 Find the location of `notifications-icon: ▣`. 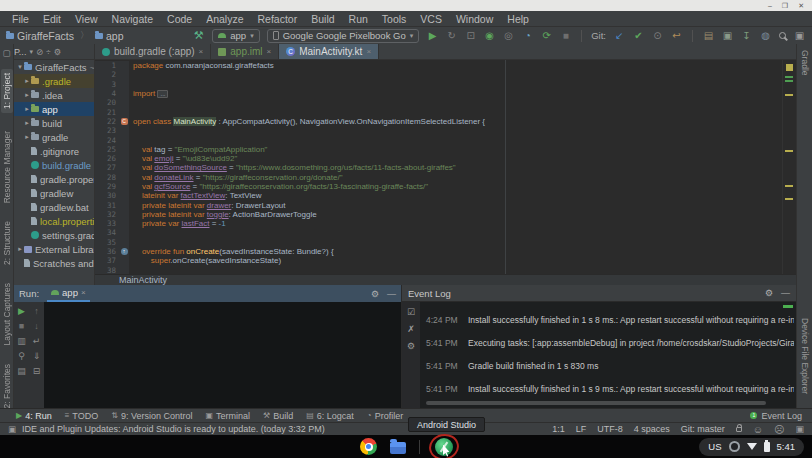

notifications-icon: ▣ is located at coordinates (800, 429).